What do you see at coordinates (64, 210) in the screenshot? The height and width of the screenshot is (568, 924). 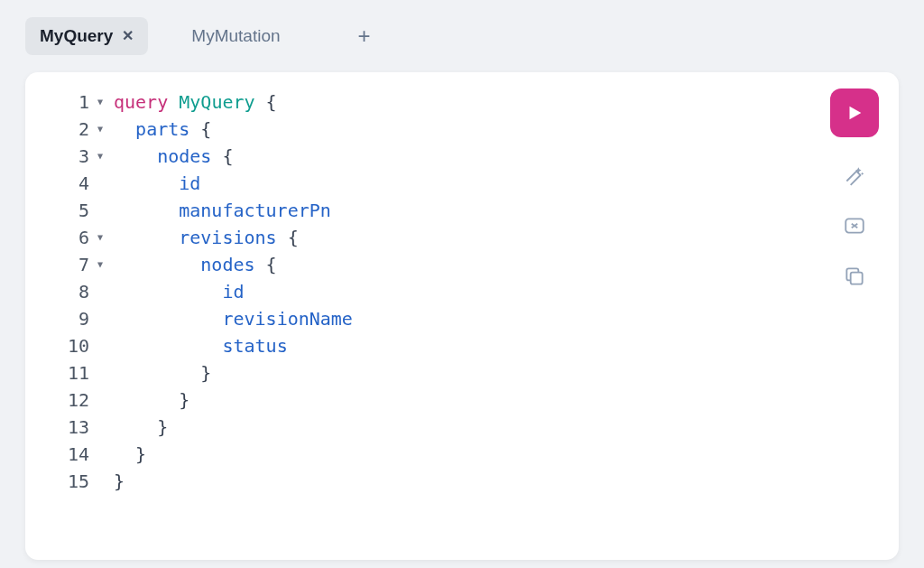 I see `gutter-line: 5` at bounding box center [64, 210].